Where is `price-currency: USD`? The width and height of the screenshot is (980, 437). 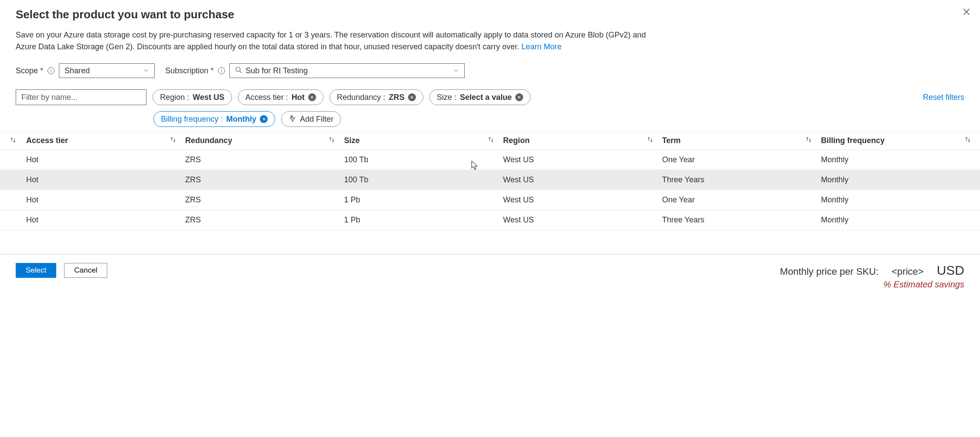
price-currency: USD is located at coordinates (950, 270).